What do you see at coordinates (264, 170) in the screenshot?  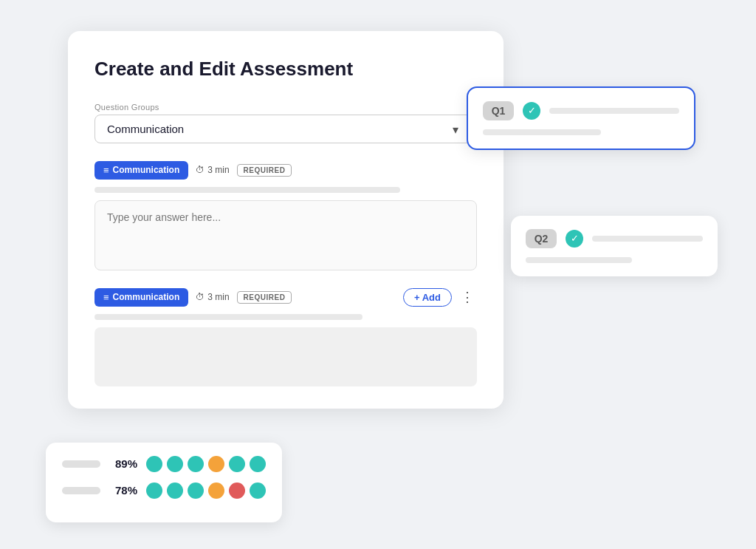 I see `required-badge-1: REQUIRED` at bounding box center [264, 170].